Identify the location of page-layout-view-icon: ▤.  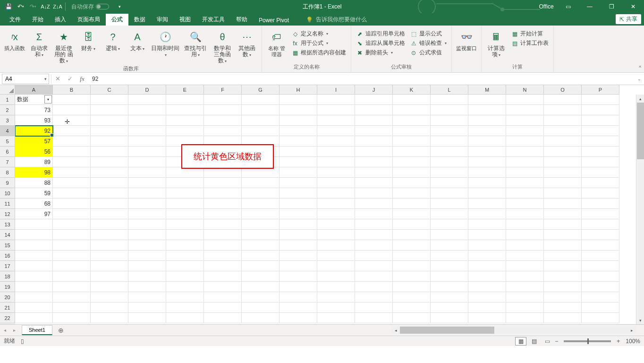
(534, 341).